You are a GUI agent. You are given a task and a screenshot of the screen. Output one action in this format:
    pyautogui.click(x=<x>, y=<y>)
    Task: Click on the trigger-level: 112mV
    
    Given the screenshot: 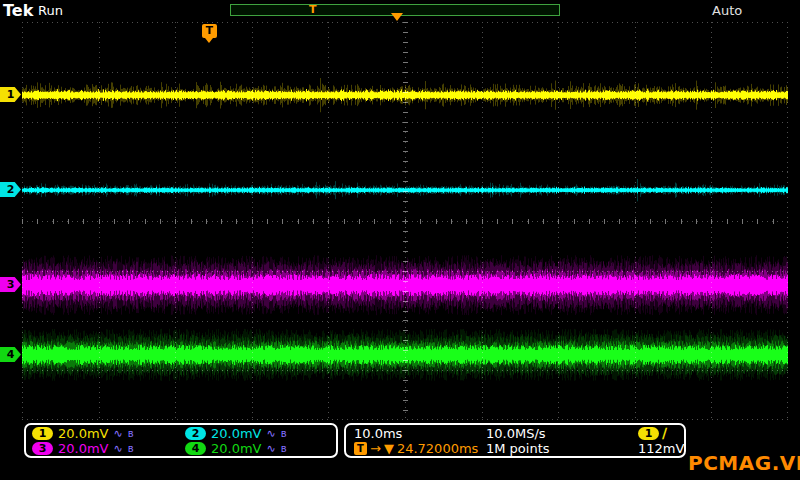 What is the action you would take?
    pyautogui.click(x=661, y=448)
    